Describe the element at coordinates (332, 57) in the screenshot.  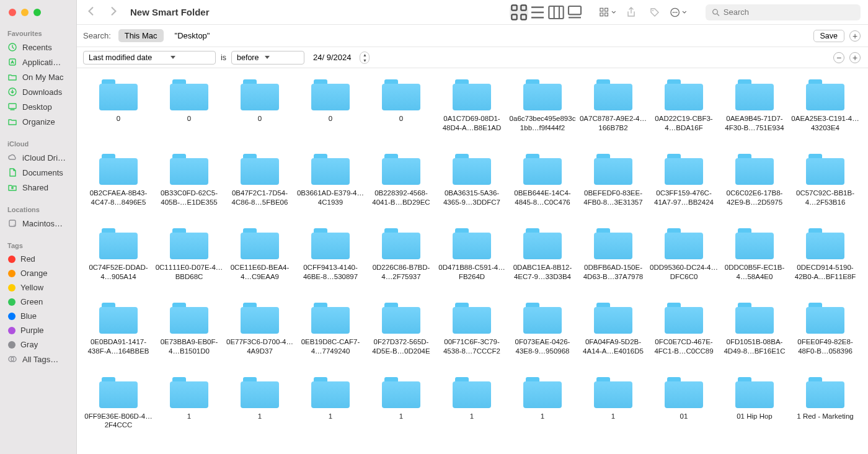
I see `criteria-date-field: 24/ 9/2024` at that location.